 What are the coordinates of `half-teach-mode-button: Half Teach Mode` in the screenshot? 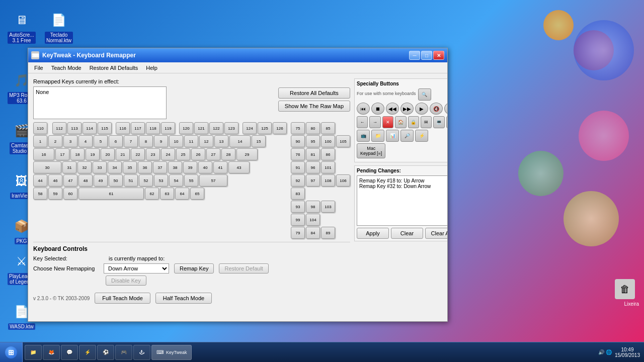 It's located at (184, 298).